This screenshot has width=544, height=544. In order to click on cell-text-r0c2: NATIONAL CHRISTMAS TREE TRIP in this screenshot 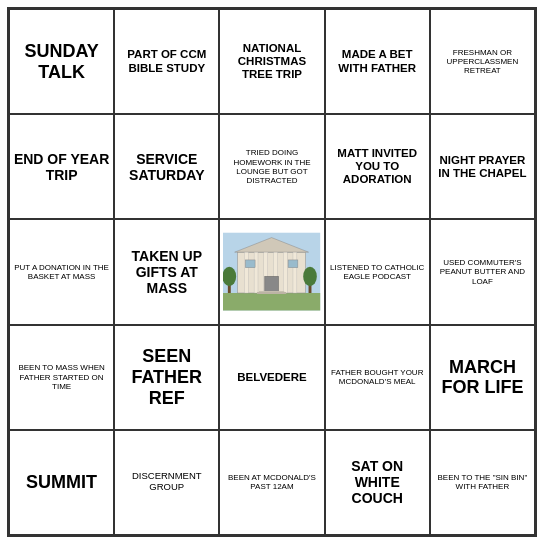, I will do `click(272, 62)`.